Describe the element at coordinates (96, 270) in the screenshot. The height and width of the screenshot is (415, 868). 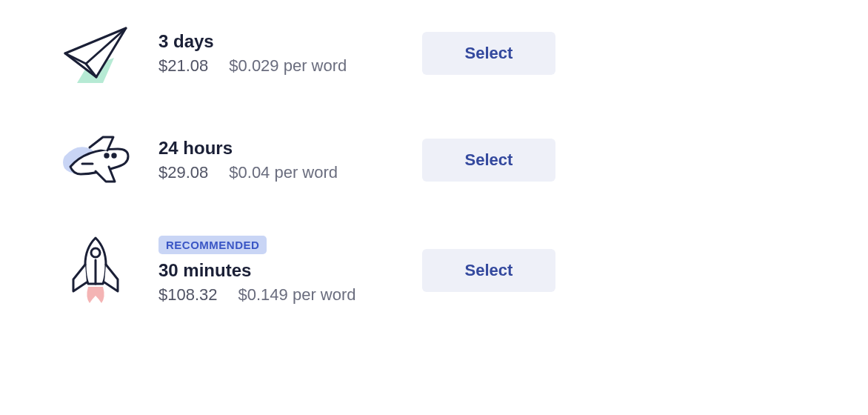
I see `rocket-icon` at that location.